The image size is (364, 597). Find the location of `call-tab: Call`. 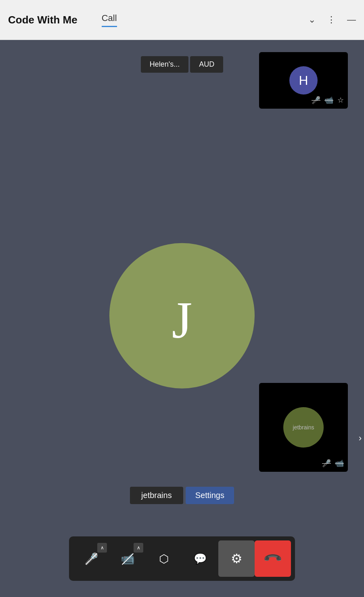

call-tab: Call is located at coordinates (109, 20).